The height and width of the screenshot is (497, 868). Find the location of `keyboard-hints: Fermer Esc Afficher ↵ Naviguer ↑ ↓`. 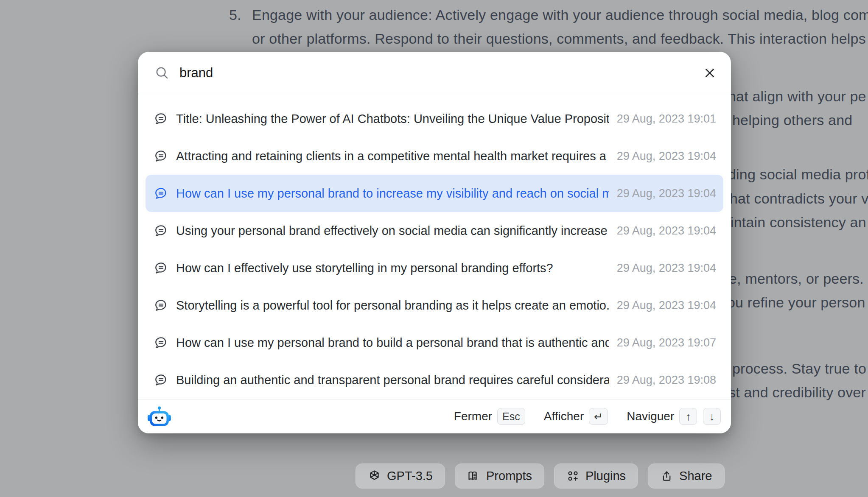

keyboard-hints: Fermer Esc Afficher ↵ Naviguer ↑ ↓ is located at coordinates (587, 416).